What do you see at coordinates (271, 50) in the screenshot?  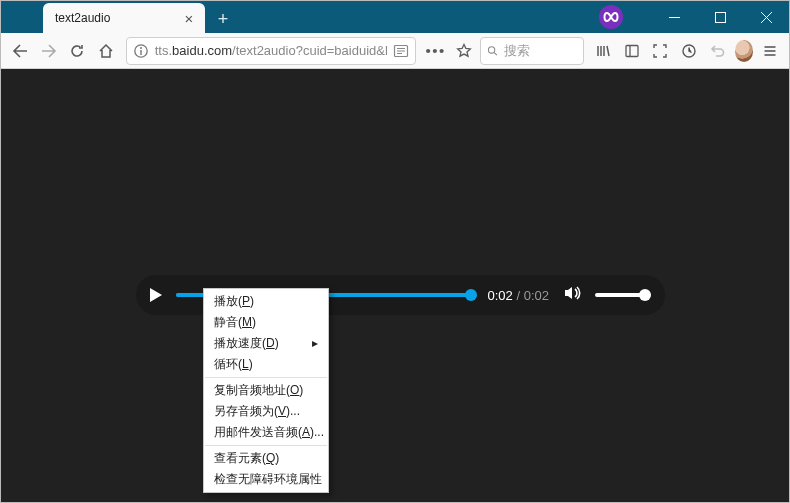 I see `url-text: tts.baidu.com/text2audio?cuid=baiduid&la…` at bounding box center [271, 50].